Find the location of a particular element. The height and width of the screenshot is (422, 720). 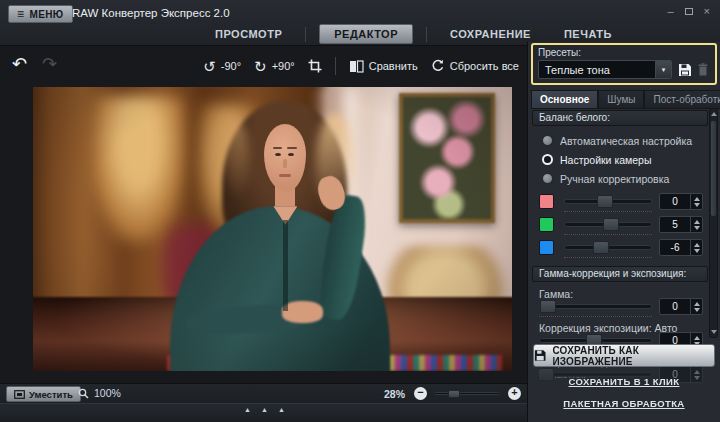

blue-slider is located at coordinates (608, 248).